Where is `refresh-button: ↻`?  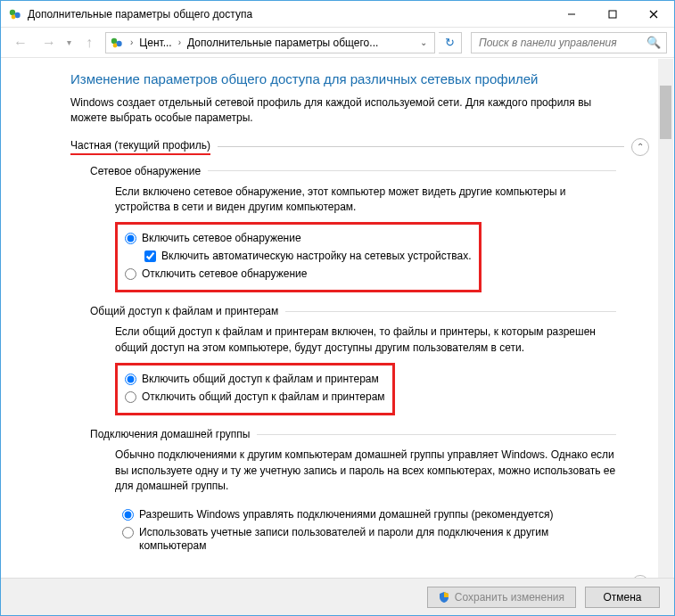
refresh-button: ↻ is located at coordinates (450, 43).